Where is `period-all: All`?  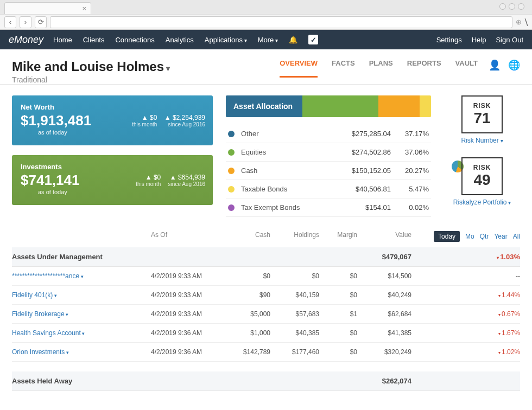
period-all: All is located at coordinates (517, 236).